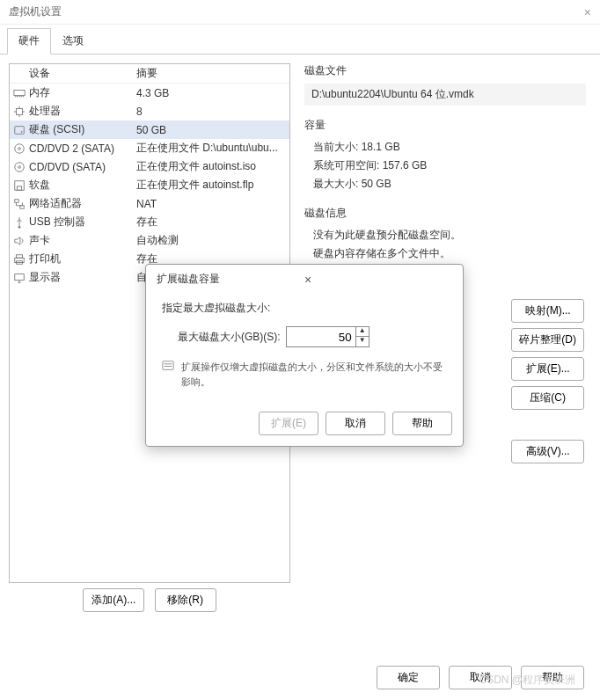 This screenshot has width=600, height=700. I want to click on sound-icon, so click(19, 241).